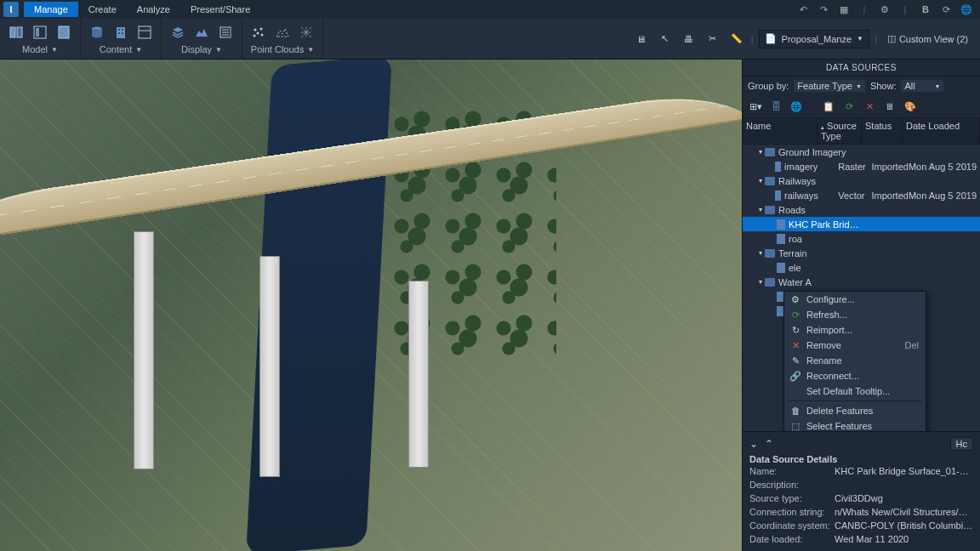  What do you see at coordinates (755, 106) in the screenshot?
I see `add-icon: ⊞▾` at bounding box center [755, 106].